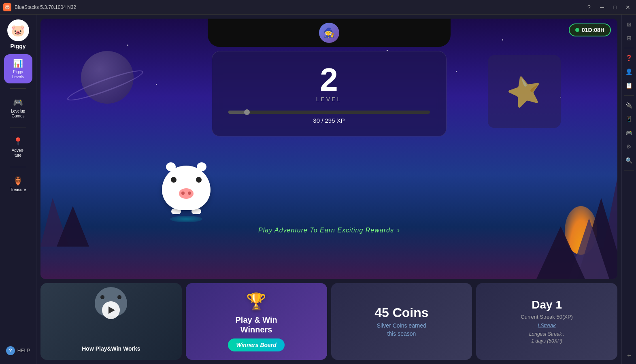 Image resolution: width=636 pixels, height=364 pixels. What do you see at coordinates (629, 147) in the screenshot?
I see `right-settings-icon: ⚙` at bounding box center [629, 147].